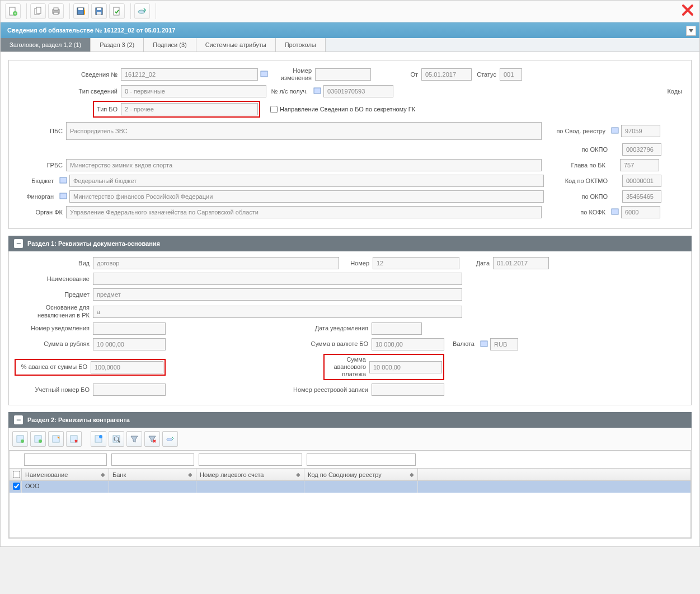  What do you see at coordinates (129, 390) in the screenshot?
I see `field-uchet-no` at bounding box center [129, 390].